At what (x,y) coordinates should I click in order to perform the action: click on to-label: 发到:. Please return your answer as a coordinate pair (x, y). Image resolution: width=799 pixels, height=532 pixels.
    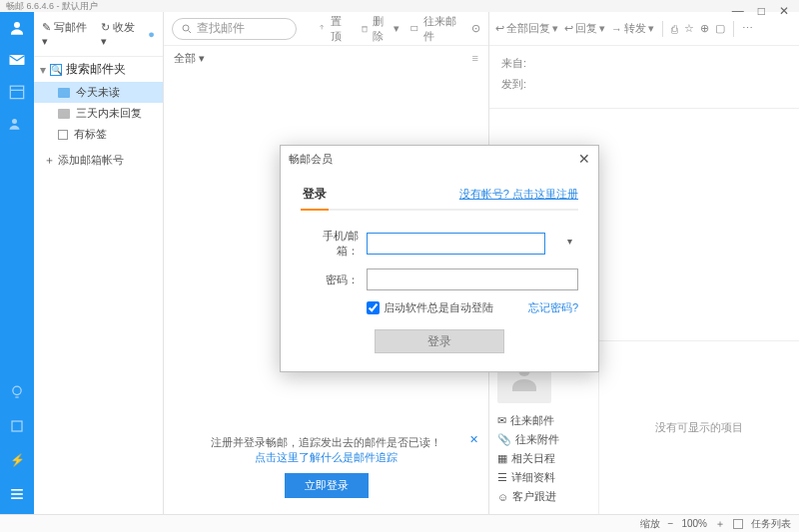
    Looking at the image, I should click on (644, 84).